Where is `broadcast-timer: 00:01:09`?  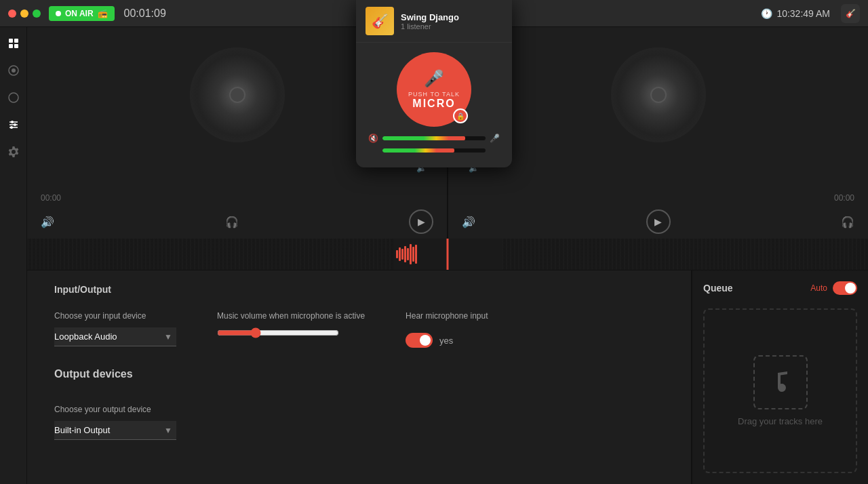 broadcast-timer: 00:01:09 is located at coordinates (145, 14).